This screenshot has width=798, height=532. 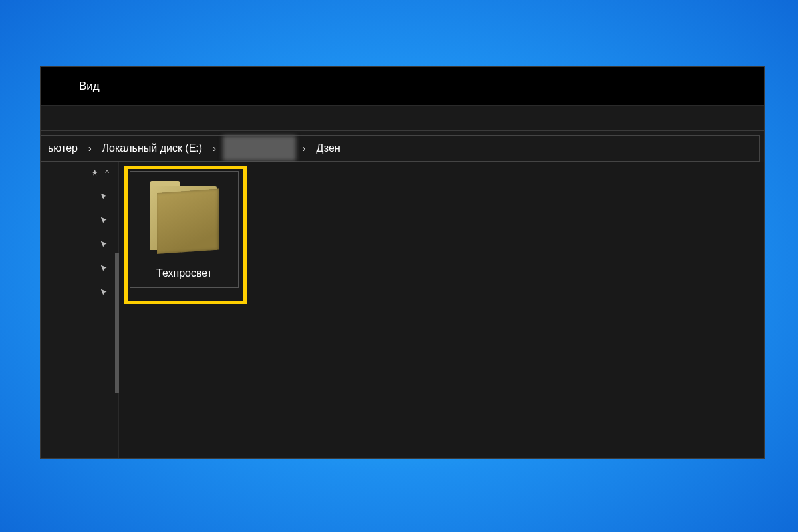 What do you see at coordinates (259, 148) in the screenshot?
I see `breadcrumb-segment-redacted` at bounding box center [259, 148].